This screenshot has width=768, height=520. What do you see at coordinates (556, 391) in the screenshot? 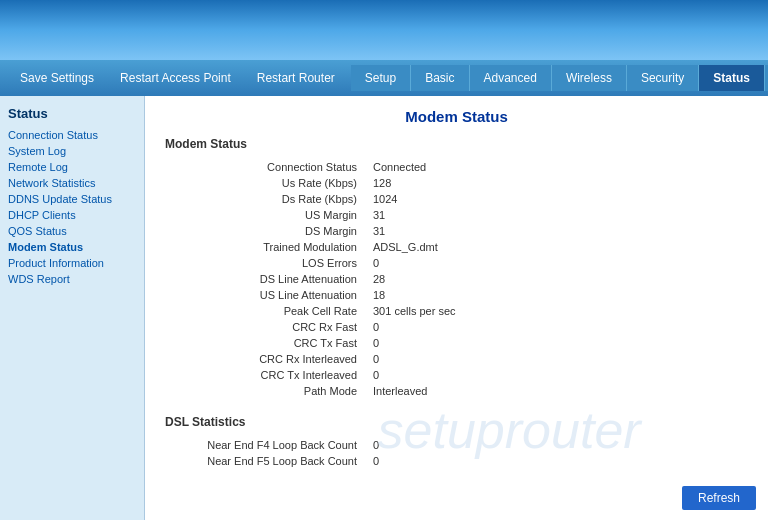
I see `field-value: Interleaved` at bounding box center [556, 391].